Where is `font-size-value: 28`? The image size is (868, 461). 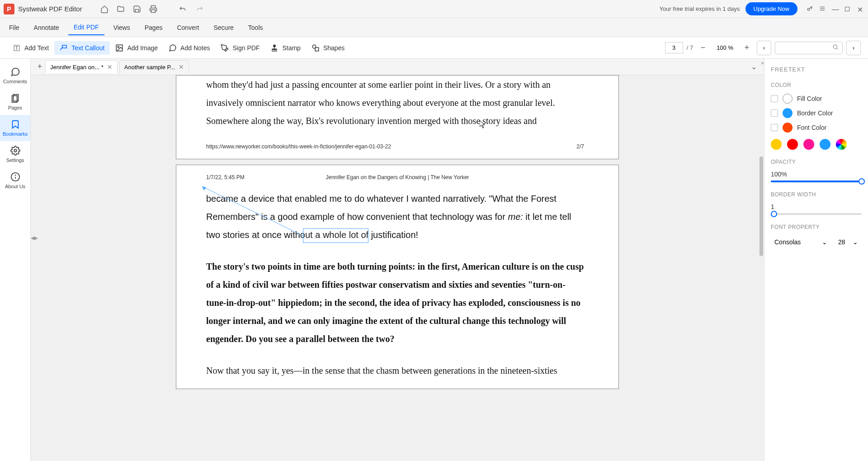
font-size-value: 28 is located at coordinates (842, 242).